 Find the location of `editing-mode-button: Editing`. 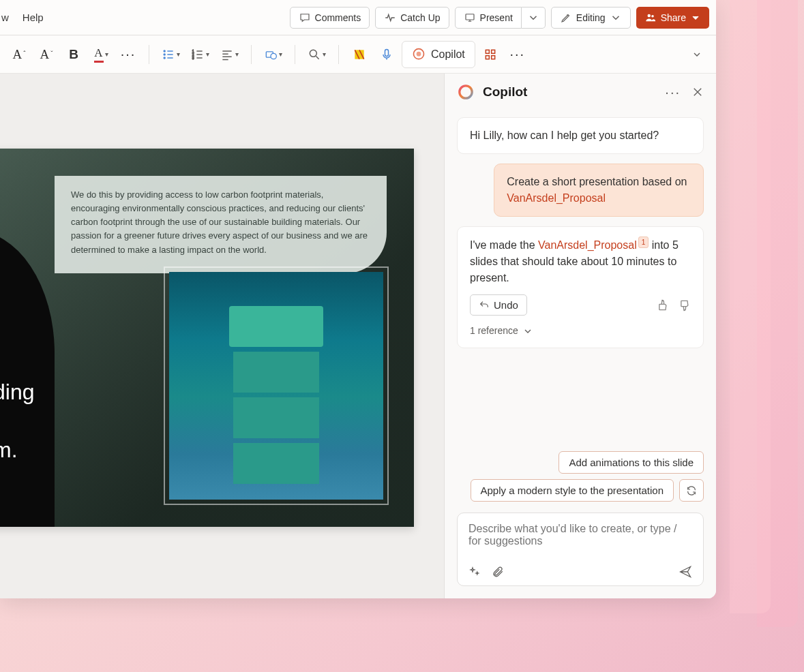

editing-mode-button: Editing is located at coordinates (591, 18).